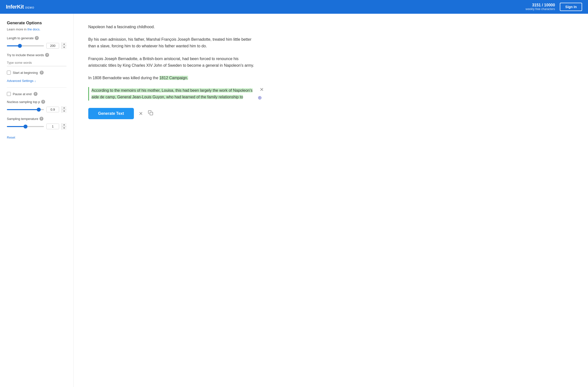 Image resolution: width=588 pixels, height=387 pixels. Describe the element at coordinates (43, 102) in the screenshot. I see `nucleus-help-icon: ?` at that location.